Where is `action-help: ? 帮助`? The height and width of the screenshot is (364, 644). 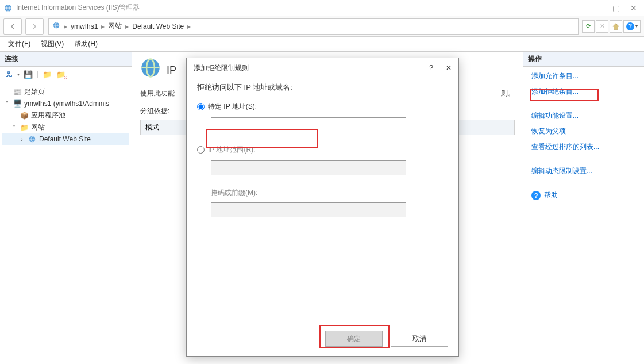 action-help: ? 帮助 is located at coordinates (584, 196).